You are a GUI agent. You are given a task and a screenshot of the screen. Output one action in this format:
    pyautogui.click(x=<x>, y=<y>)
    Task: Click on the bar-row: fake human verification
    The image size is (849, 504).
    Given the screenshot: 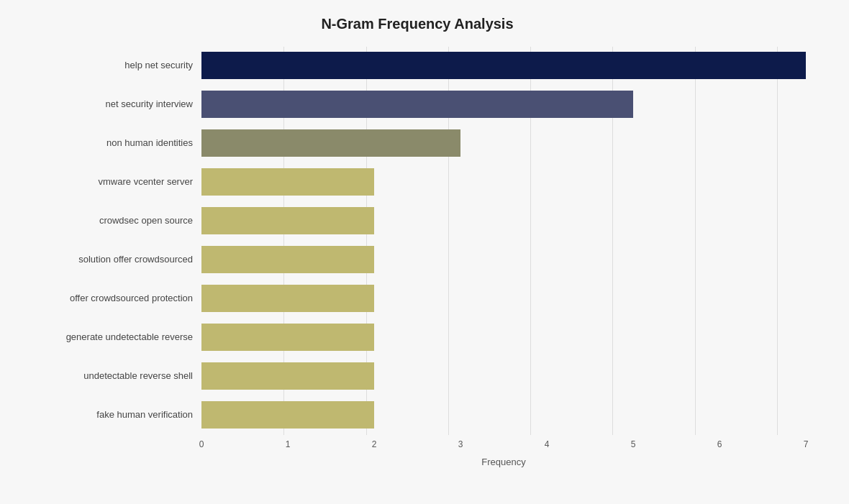 What is the action you would take?
    pyautogui.click(x=417, y=415)
    